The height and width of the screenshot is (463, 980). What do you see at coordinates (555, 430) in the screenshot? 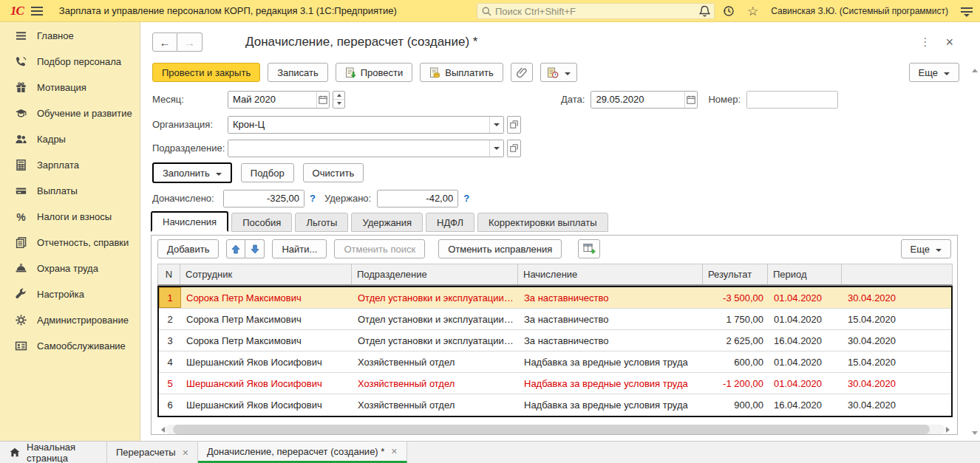
I see `horizontal-scrollbar` at bounding box center [555, 430].